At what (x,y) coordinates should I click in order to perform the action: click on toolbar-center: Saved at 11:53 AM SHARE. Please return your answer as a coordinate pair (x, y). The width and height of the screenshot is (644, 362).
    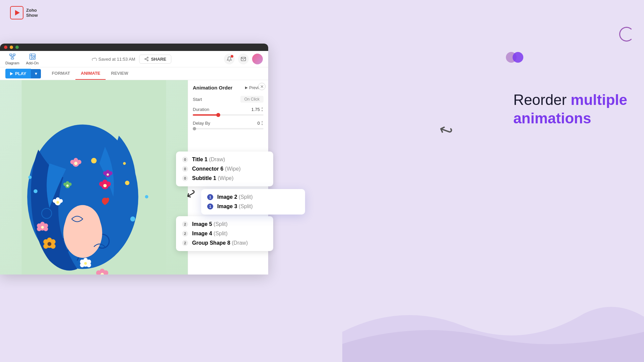
    Looking at the image, I should click on (131, 59).